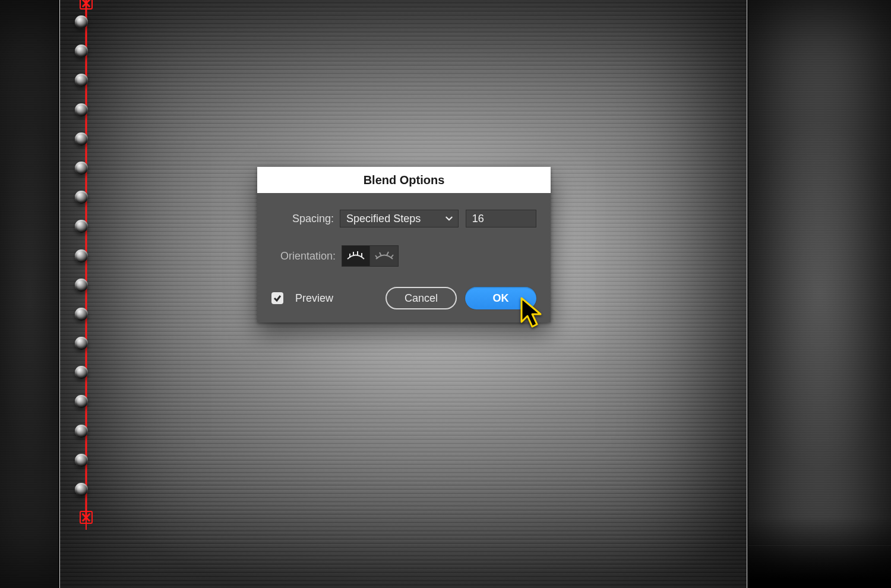 The height and width of the screenshot is (588, 891). I want to click on spacing-mode-value: Specified Steps, so click(384, 219).